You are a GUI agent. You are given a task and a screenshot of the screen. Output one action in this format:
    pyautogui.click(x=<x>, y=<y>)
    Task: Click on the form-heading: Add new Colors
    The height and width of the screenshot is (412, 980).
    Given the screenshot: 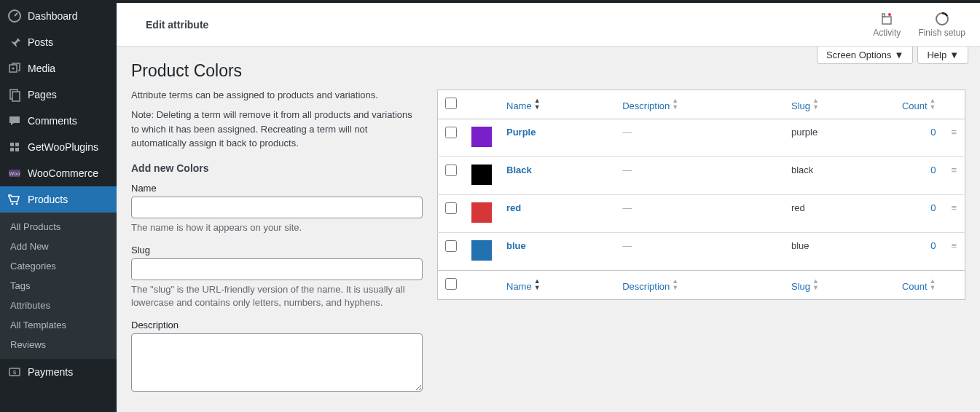 What is the action you would take?
    pyautogui.click(x=277, y=168)
    